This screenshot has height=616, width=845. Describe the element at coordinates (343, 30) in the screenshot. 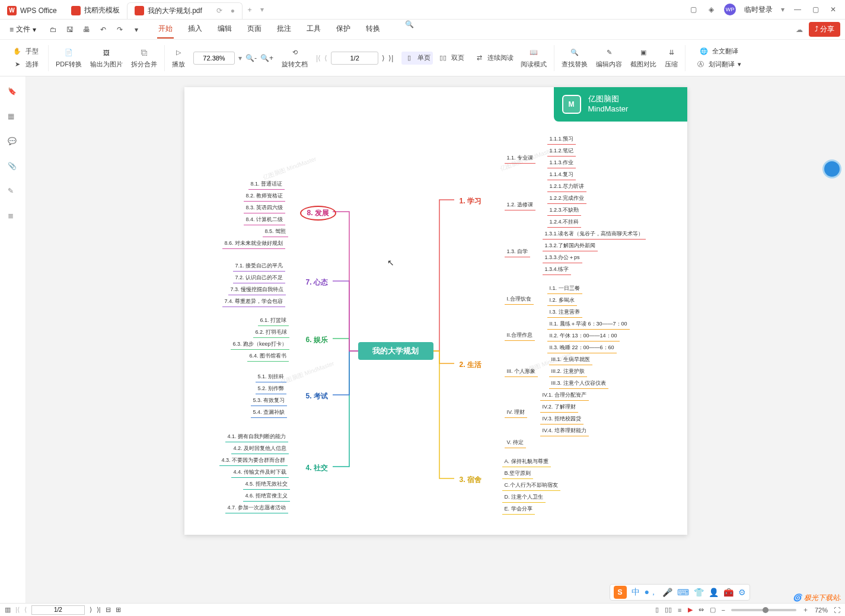

I see `menu-tab-protect: 保护` at that location.